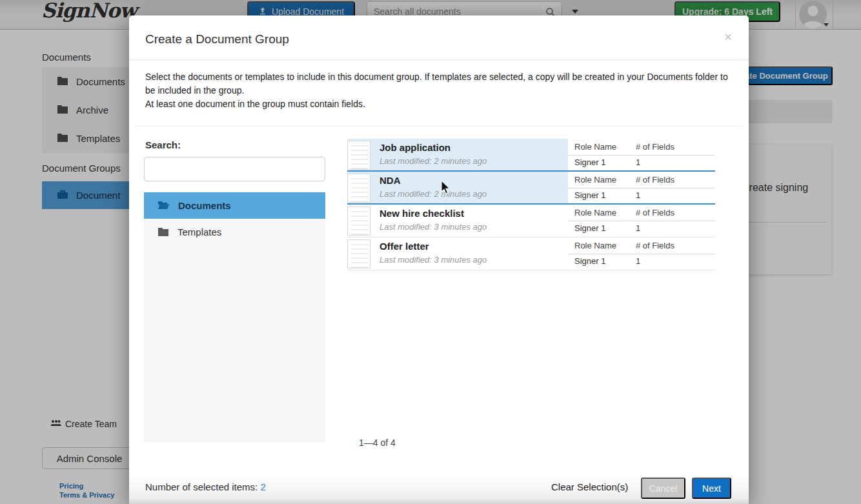 The image size is (861, 504). What do you see at coordinates (439, 126) in the screenshot?
I see `modal-description-divider` at bounding box center [439, 126].